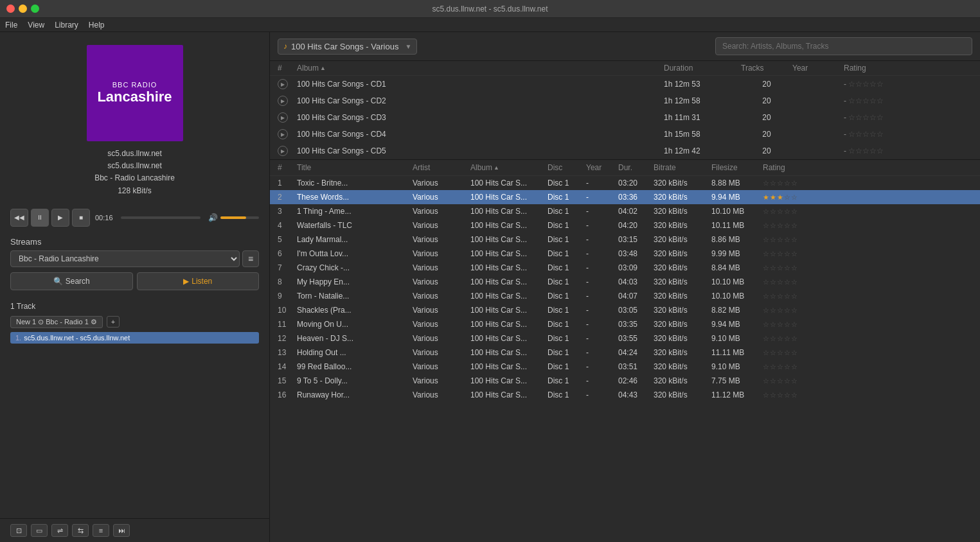 This screenshot has height=542, width=980. I want to click on menu-file: File, so click(12, 25).